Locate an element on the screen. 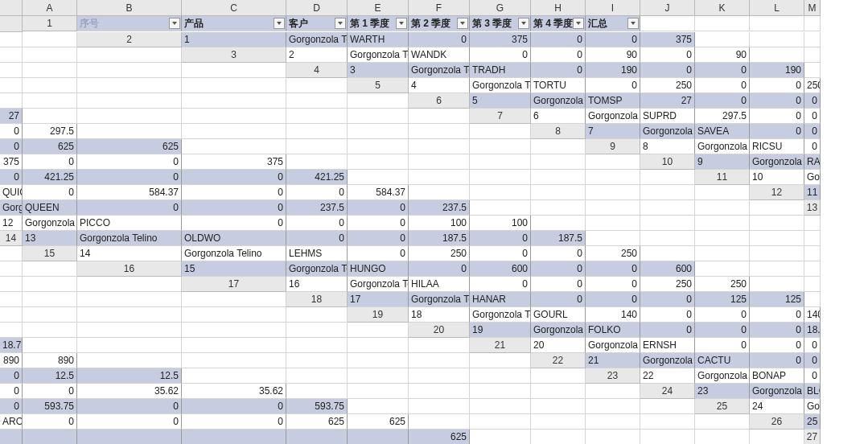 This screenshot has height=444, width=868. cell-D25: 0 is located at coordinates (50, 421).